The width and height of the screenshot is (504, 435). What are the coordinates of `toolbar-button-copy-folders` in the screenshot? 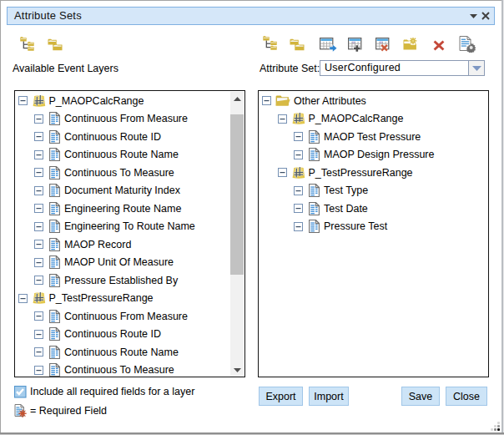 It's located at (55, 45).